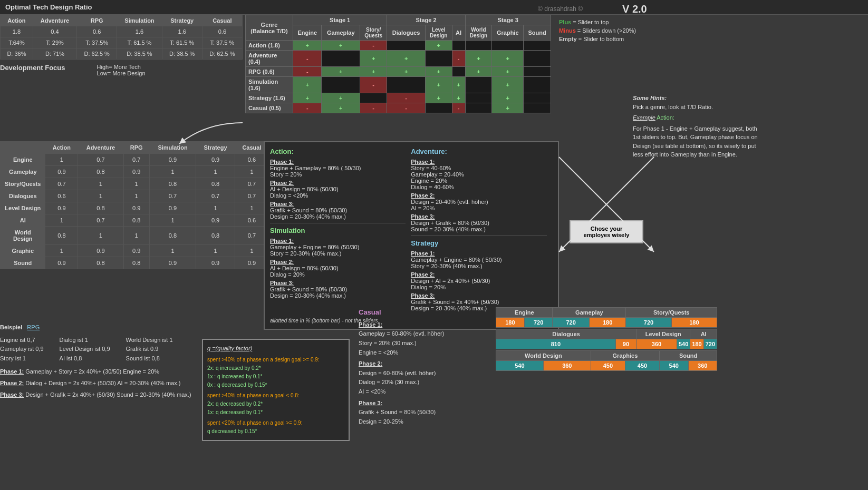 This screenshot has height=490, width=868. Describe the element at coordinates (23, 160) in the screenshot. I see `dev-row-label: Engine` at that location.